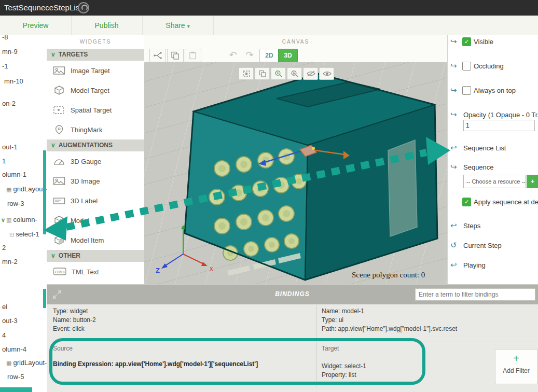  I want to click on opacity-input, so click(499, 125).